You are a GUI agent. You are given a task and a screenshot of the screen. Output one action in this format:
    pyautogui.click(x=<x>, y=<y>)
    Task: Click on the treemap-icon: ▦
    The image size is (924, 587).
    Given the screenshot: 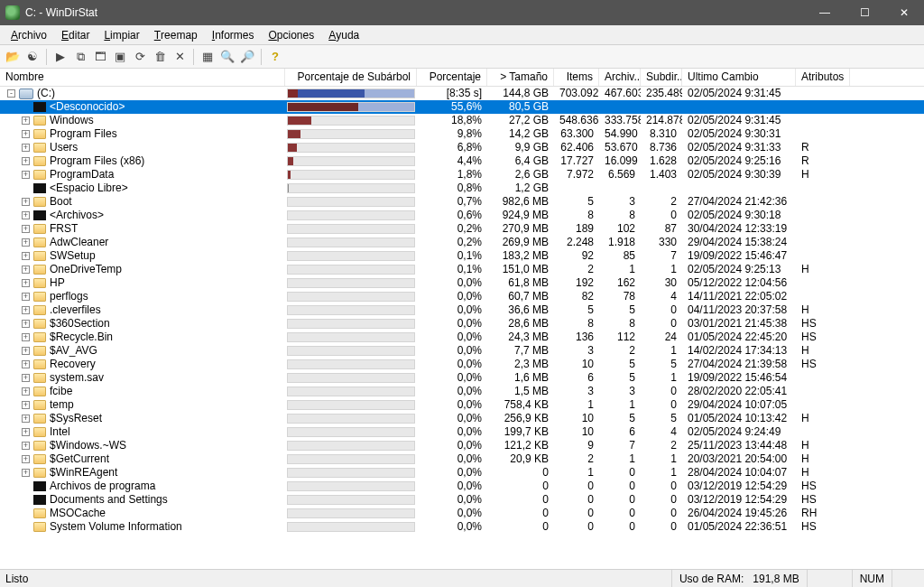 What is the action you would take?
    pyautogui.click(x=208, y=57)
    